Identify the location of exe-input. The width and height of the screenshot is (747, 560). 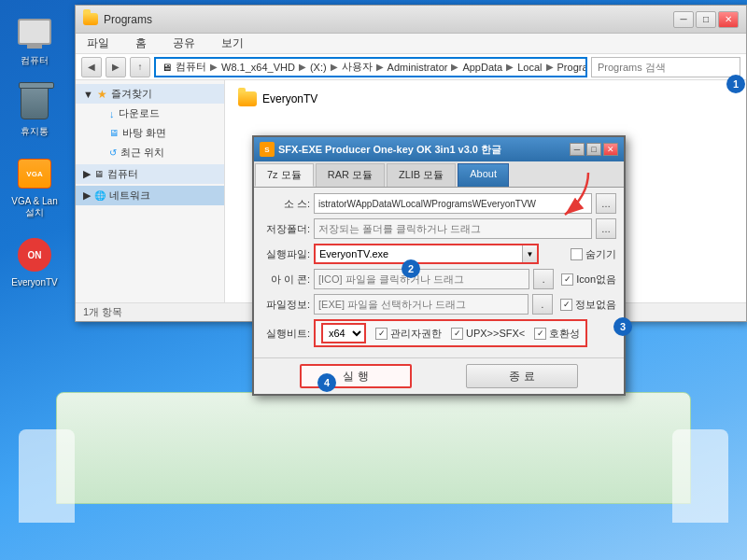
(418, 254).